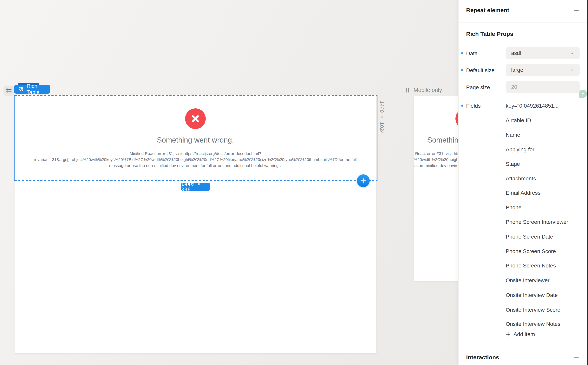  What do you see at coordinates (488, 10) in the screenshot?
I see `repeat-element-heading: Repeat element` at bounding box center [488, 10].